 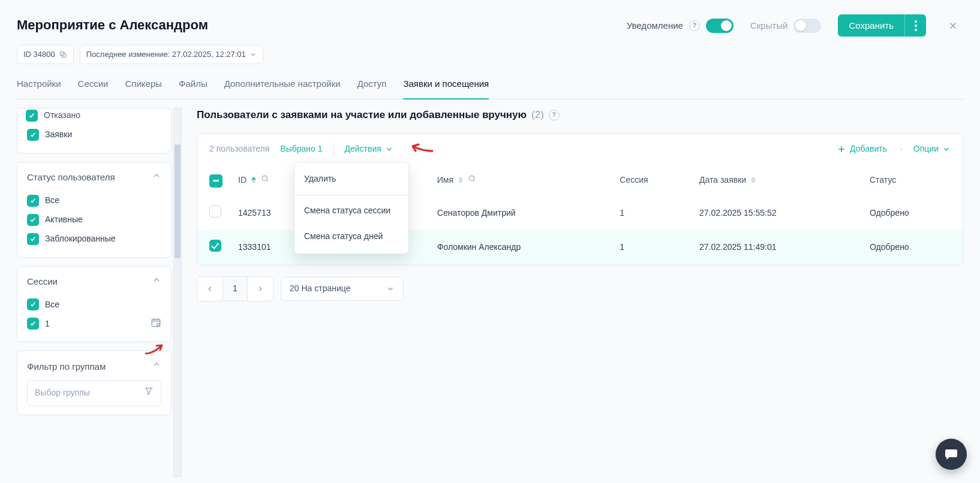 I want to click on chat-fab, so click(x=951, y=454).